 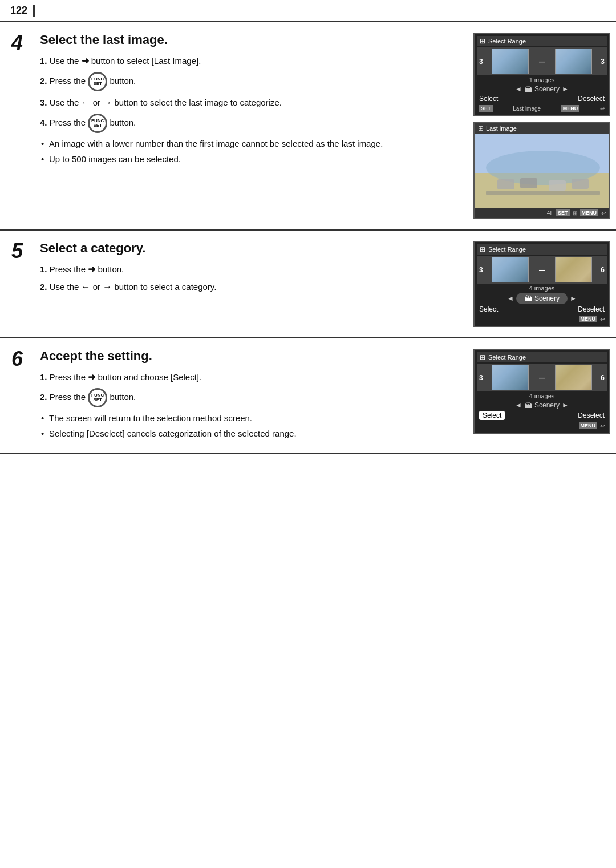 I want to click on bottom-bar-2: 4L SET ⊞ MENU ↩, so click(x=542, y=213).